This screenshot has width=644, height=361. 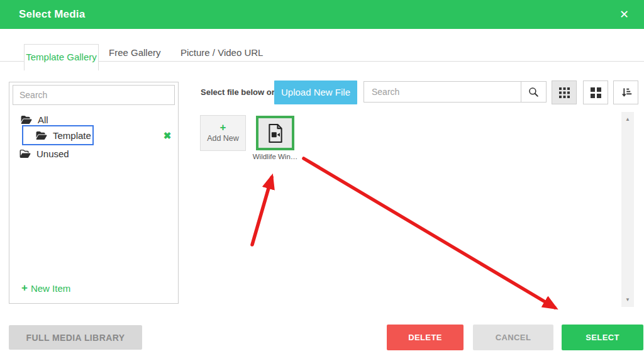 What do you see at coordinates (628, 119) in the screenshot?
I see `scroll-up-icon: ▲` at bounding box center [628, 119].